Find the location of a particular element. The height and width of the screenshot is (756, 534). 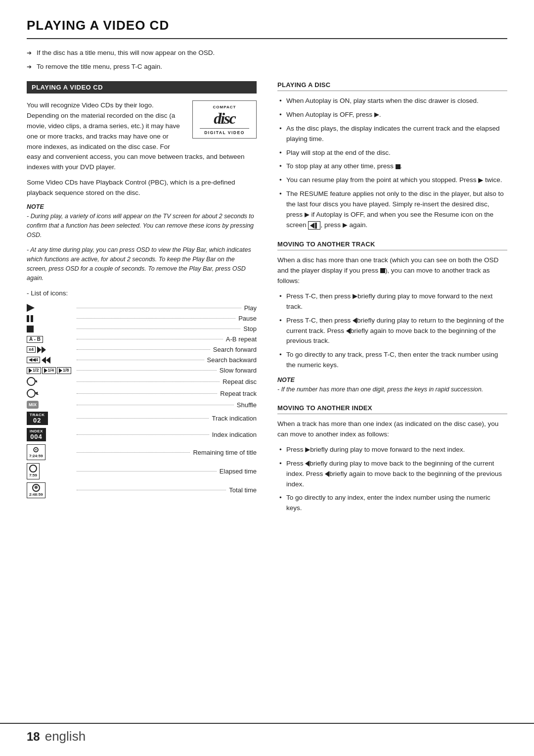

note2-section: - At any time during play, you can press… is located at coordinates (141, 264).